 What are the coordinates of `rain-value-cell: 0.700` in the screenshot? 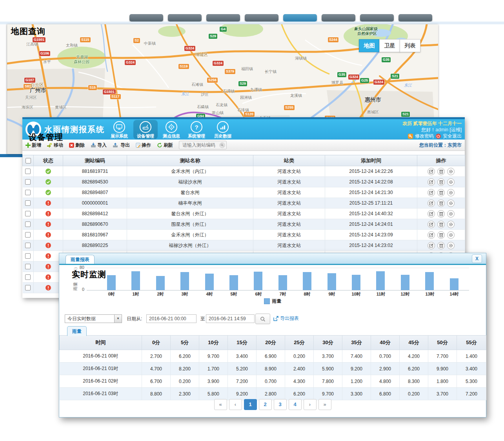 It's located at (271, 381).